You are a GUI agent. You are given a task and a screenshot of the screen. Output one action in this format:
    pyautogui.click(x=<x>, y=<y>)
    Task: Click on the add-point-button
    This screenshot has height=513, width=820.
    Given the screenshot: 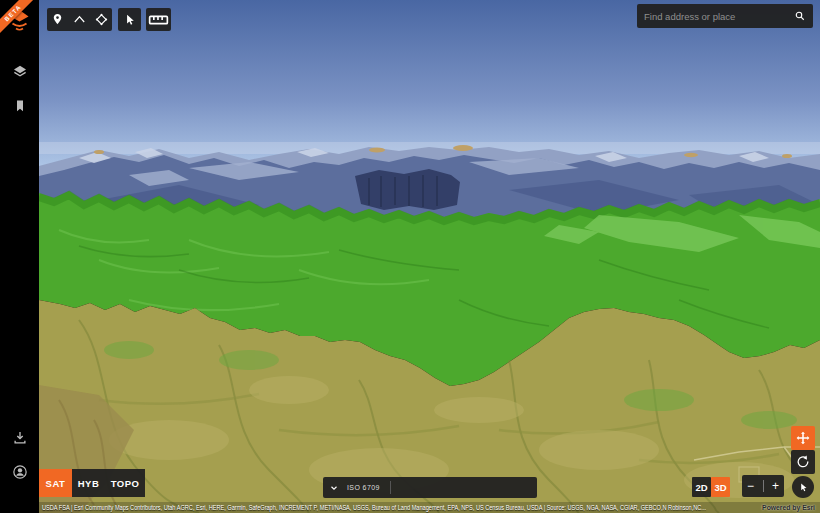 What is the action you would take?
    pyautogui.click(x=58, y=20)
    